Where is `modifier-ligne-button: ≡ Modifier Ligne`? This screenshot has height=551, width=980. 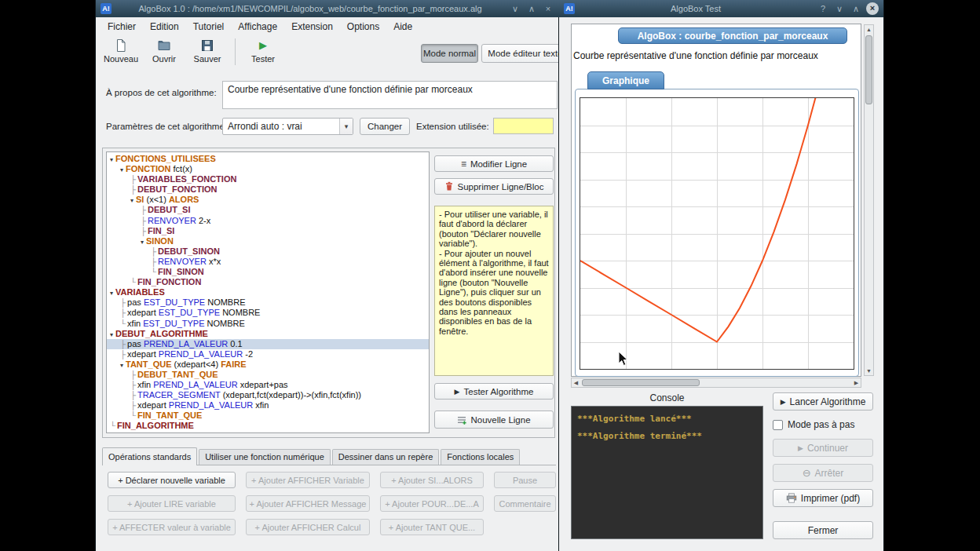
modifier-ligne-button: ≡ Modifier Ligne is located at coordinates (494, 163).